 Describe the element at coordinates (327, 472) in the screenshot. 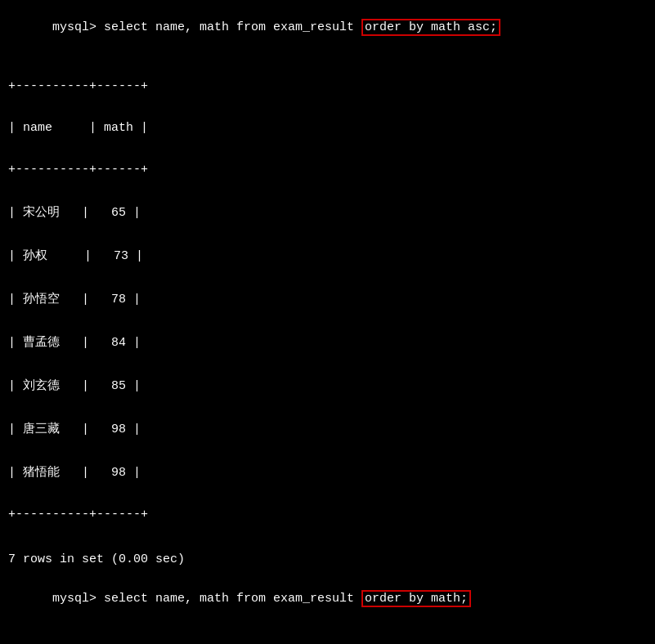

I see `row-1-7: | 猪悟能 | 98 |` at that location.